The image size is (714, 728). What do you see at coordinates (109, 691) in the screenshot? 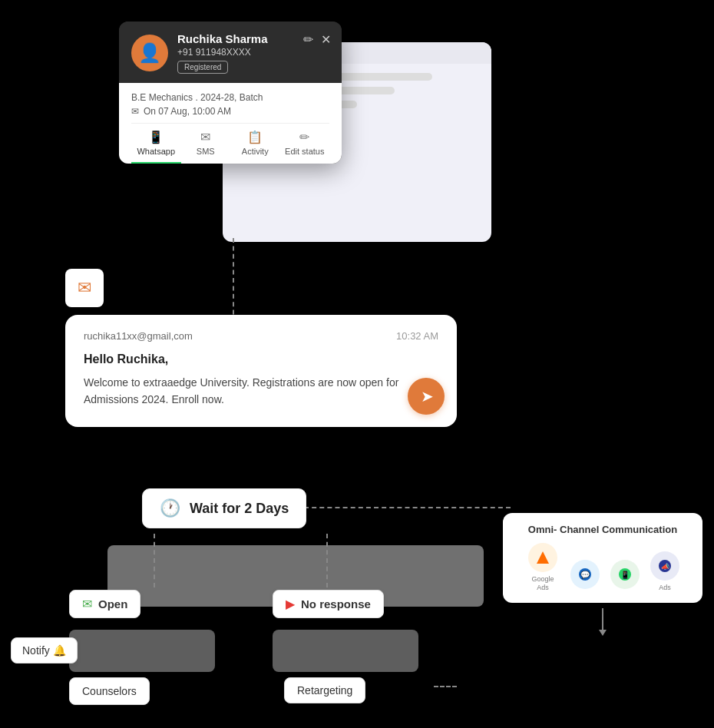
I see `counselors-label: Counselors` at bounding box center [109, 691].